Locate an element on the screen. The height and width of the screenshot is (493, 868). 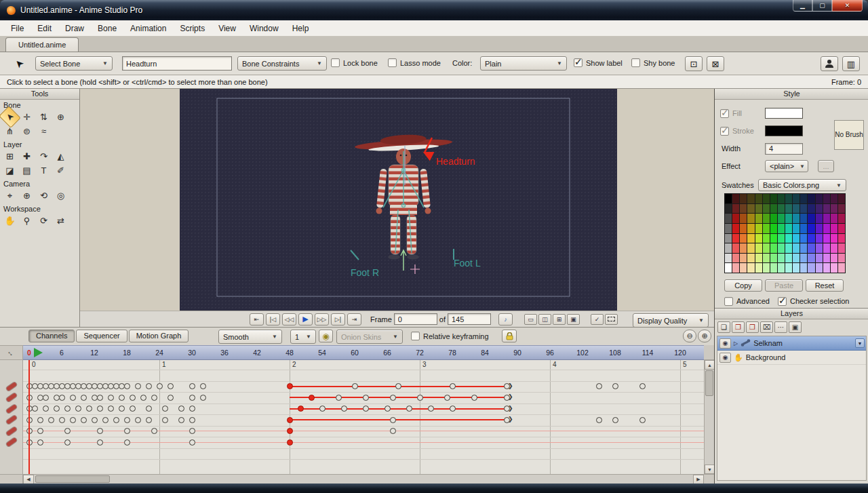
lock-bone-checkbox: Lock bone is located at coordinates (354, 62).